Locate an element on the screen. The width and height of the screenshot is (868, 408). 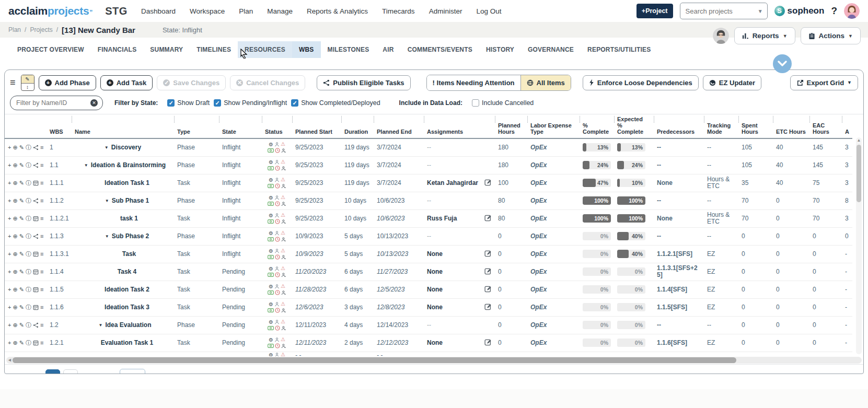
scroll-up-arrow: ▲ is located at coordinates (859, 140).